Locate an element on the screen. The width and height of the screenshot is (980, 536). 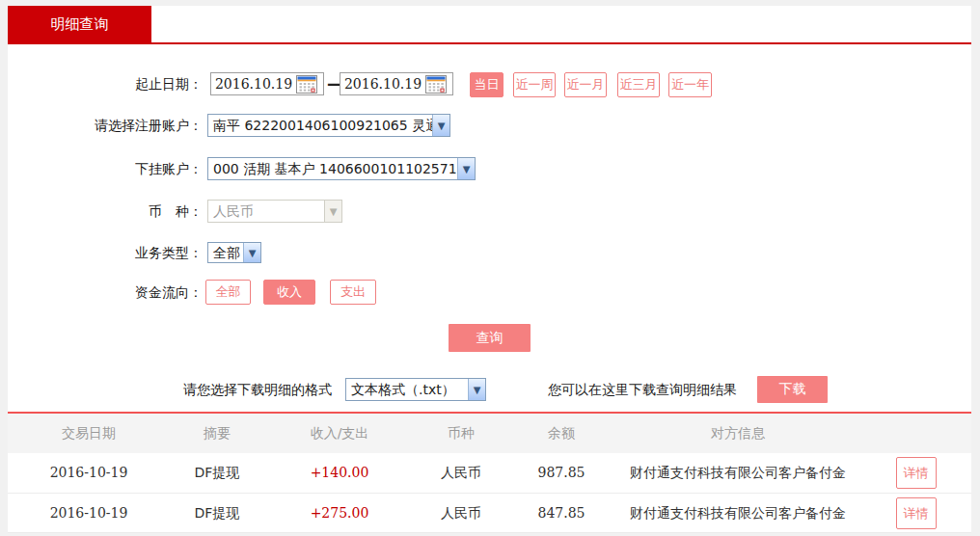
cell-balance: 987.85 is located at coordinates (561, 472).